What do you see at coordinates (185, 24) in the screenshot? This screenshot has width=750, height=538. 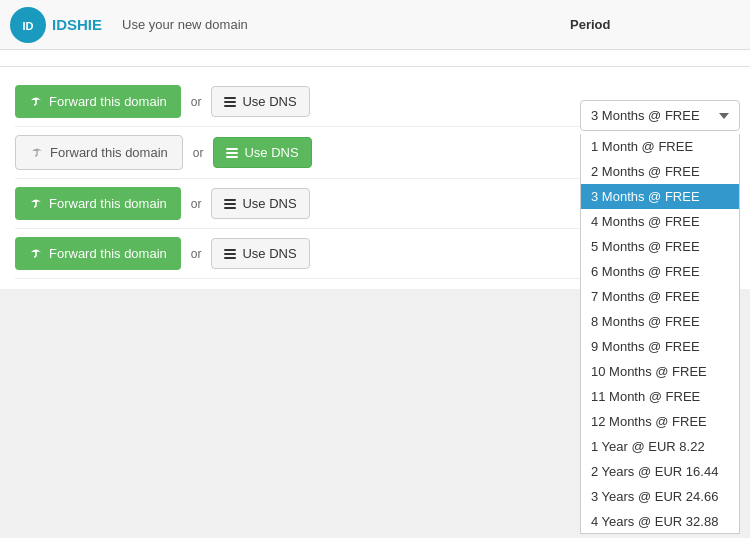 I see `header-use-domain-title: Use your new domain` at bounding box center [185, 24].